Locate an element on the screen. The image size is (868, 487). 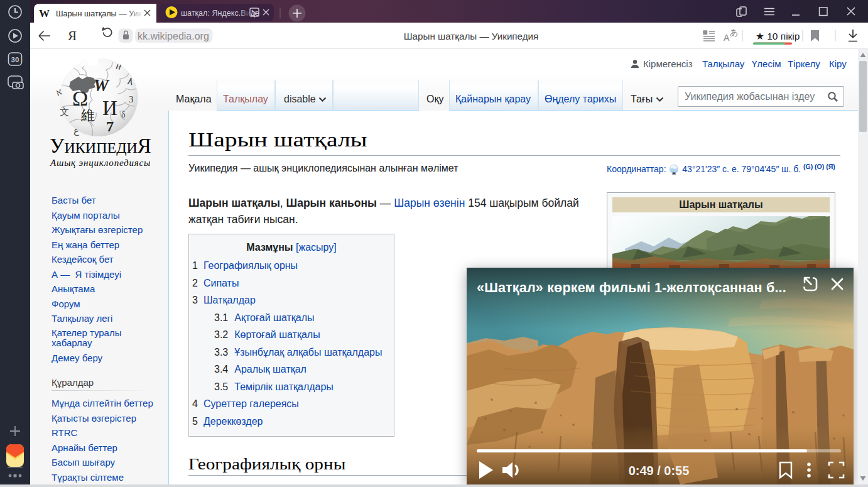
svg-text: 文 is located at coordinates (64, 112).